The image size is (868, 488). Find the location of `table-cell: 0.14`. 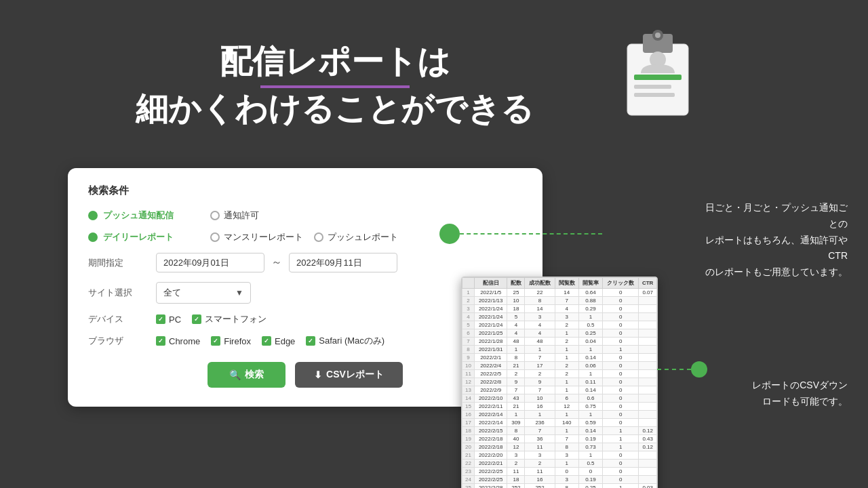

table-cell: 0.14 is located at coordinates (590, 431).